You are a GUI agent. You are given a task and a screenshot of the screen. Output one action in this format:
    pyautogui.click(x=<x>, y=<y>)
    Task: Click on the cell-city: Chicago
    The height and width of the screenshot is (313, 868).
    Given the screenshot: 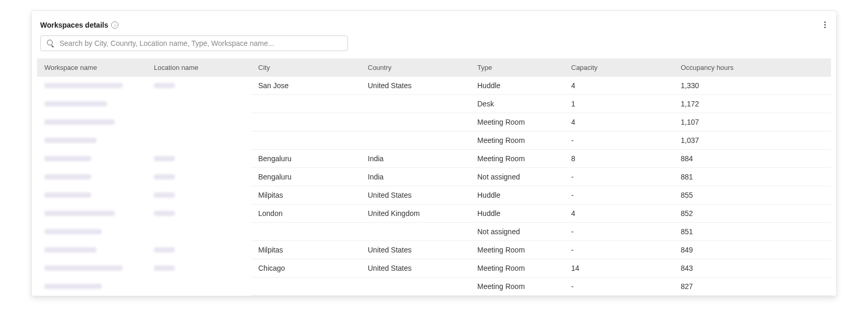 What is the action you would take?
    pyautogui.click(x=306, y=268)
    